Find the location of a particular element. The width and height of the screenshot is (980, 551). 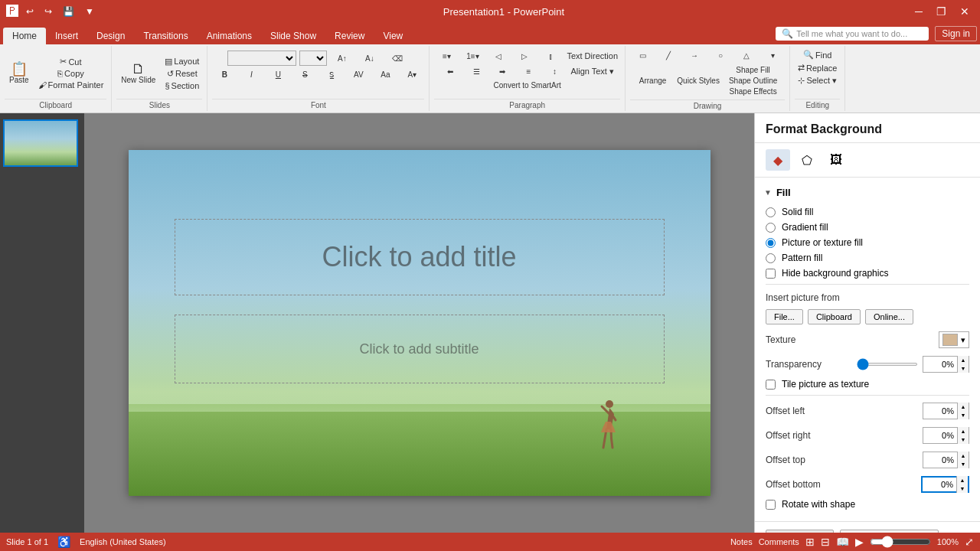

fill-tab-icon: ◆ is located at coordinates (778, 160).